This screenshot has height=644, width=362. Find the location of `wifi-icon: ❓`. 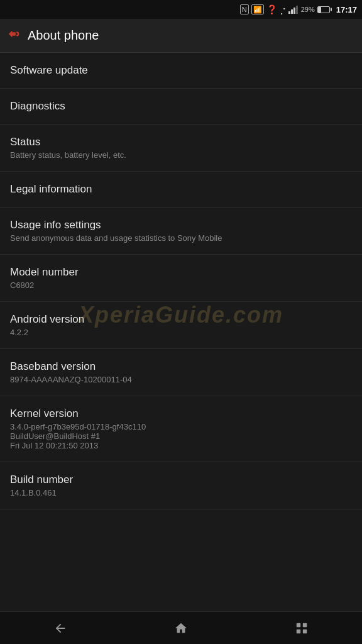

wifi-icon: ❓ is located at coordinates (272, 9).